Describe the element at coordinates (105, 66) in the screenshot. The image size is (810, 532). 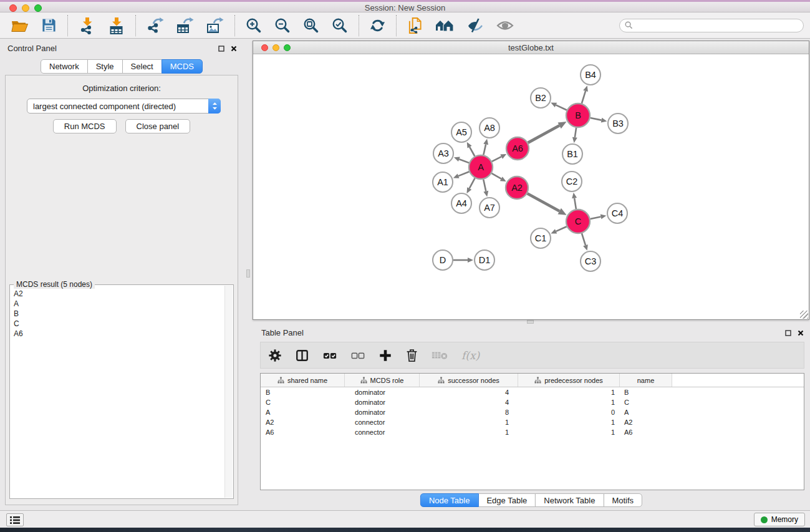
I see `tab-style: Style` at that location.